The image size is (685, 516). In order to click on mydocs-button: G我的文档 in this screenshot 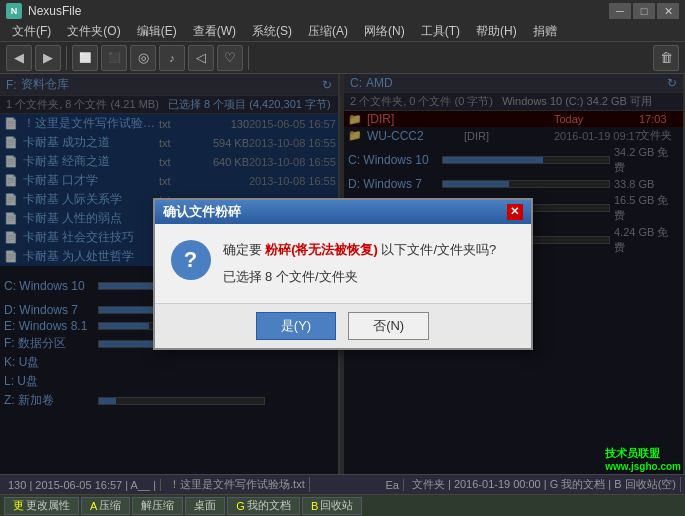, I will do `click(264, 506)`.